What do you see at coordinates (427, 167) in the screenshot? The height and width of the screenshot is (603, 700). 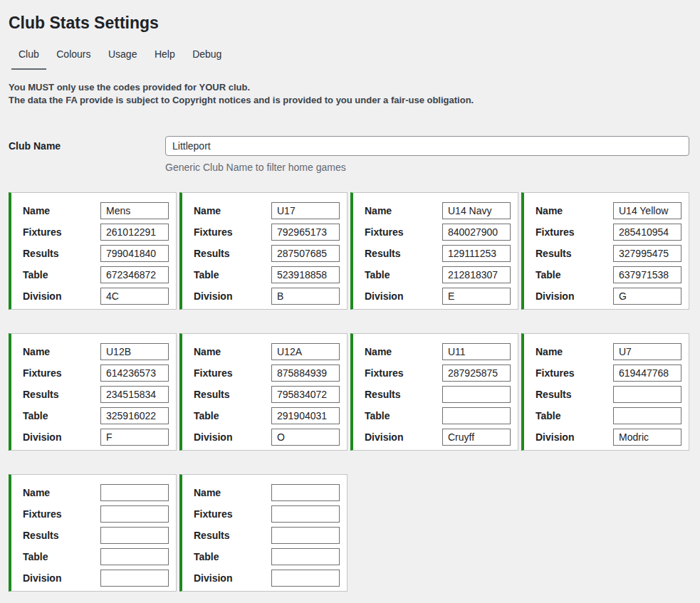 I see `club-name-help: Generic Club Name to filter home games` at bounding box center [427, 167].